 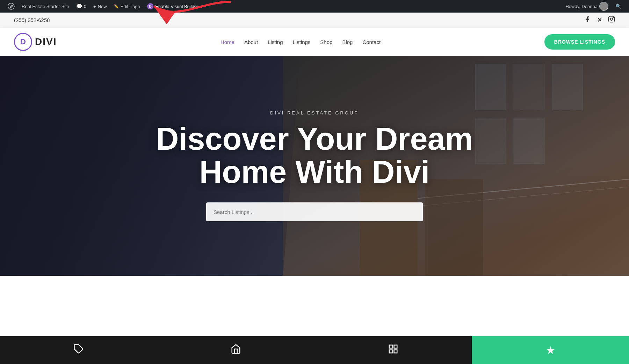 I want to click on comments-count: 0, so click(x=85, y=6).